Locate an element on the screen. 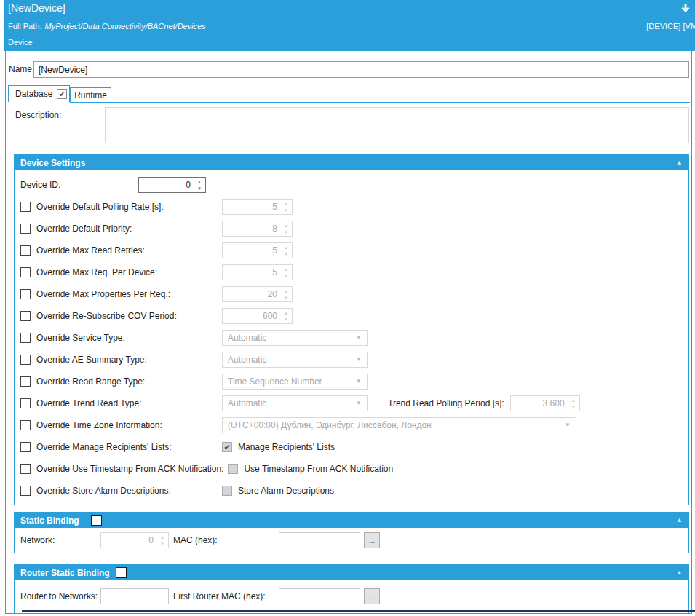 The width and height of the screenshot is (695, 616). priority-spinner: ▲▼ is located at coordinates (258, 229).